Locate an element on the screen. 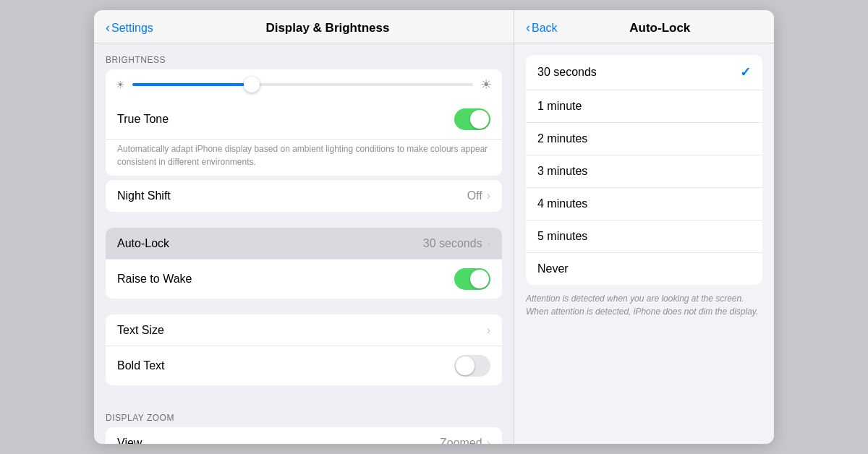 The height and width of the screenshot is (454, 868). autolock-option-row: Never is located at coordinates (644, 269).